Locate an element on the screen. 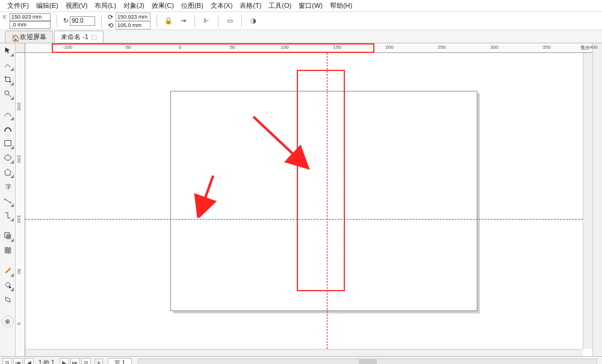 The image size is (602, 364). scroll-thumb is located at coordinates (368, 362).